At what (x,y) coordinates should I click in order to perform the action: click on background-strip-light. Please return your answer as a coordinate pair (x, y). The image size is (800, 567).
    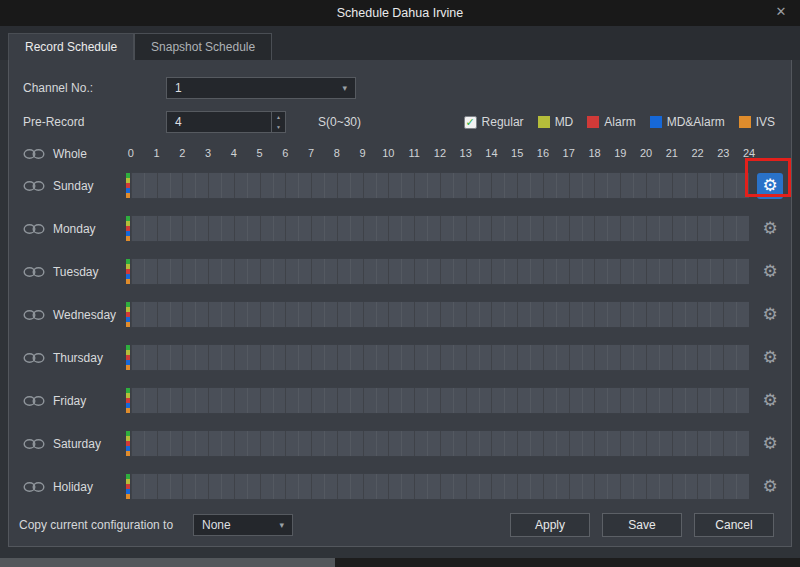
    Looking at the image, I should click on (168, 562).